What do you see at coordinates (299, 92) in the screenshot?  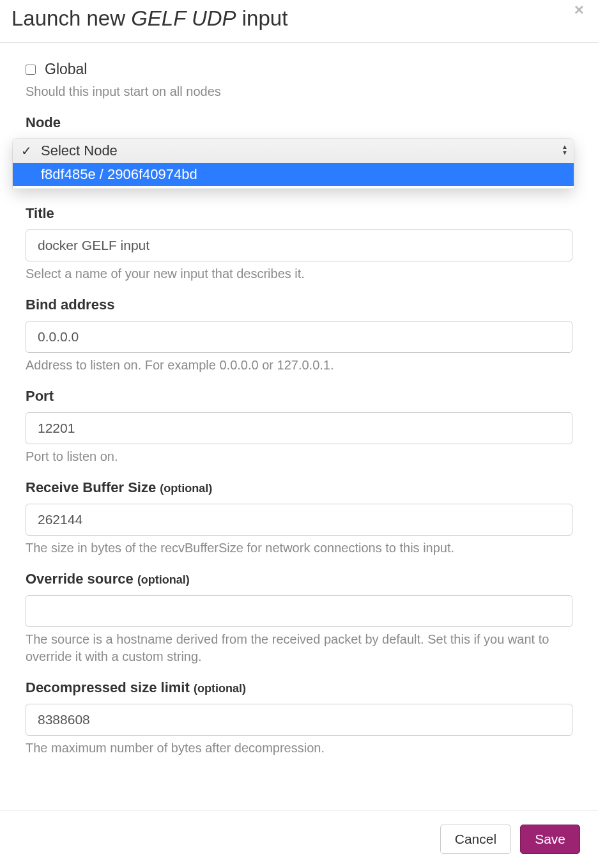 I see `global-help: Should this input start on all nodes` at bounding box center [299, 92].